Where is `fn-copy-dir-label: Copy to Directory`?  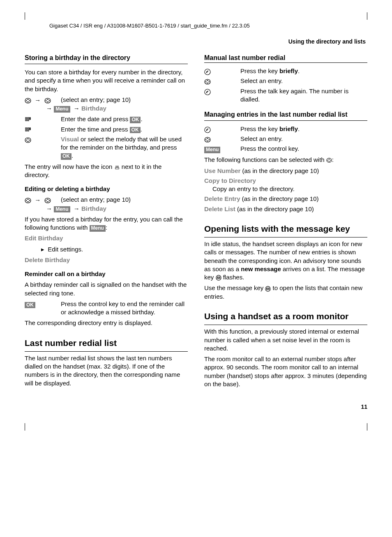 fn-copy-dir-label: Copy to Directory is located at coordinates (286, 181).